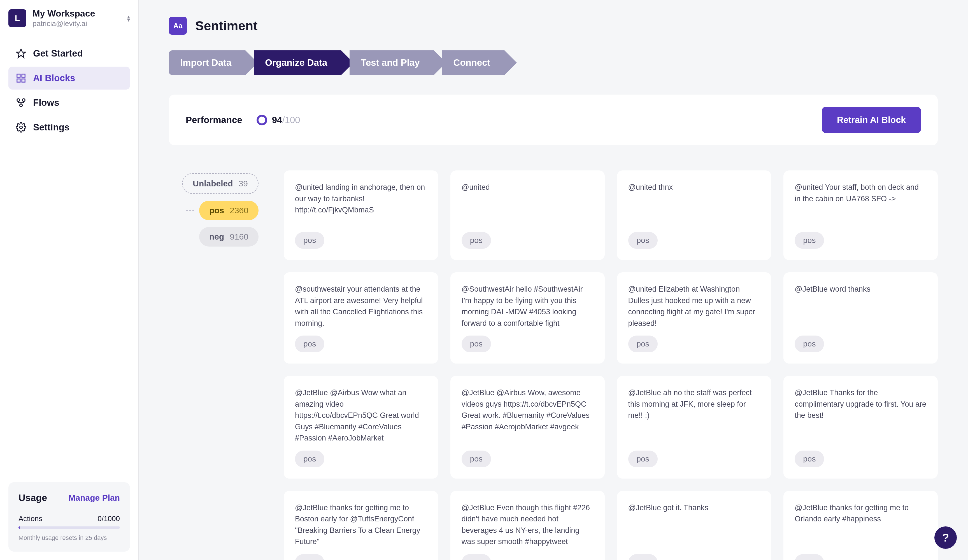  Describe the element at coordinates (361, 318) in the screenshot. I see `data-card: @southwestair your attendants at the ATL…` at that location.